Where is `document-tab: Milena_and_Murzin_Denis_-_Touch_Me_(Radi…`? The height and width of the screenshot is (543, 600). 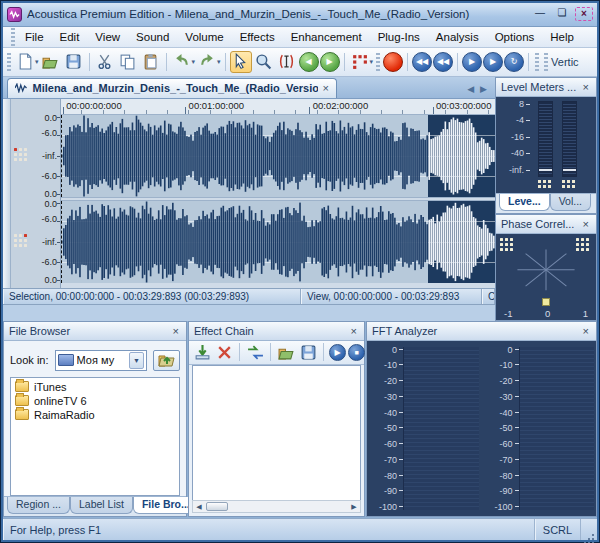 document-tab: Milena_and_Murzin_Denis_-_Touch_Me_(Radi… is located at coordinates (172, 88).